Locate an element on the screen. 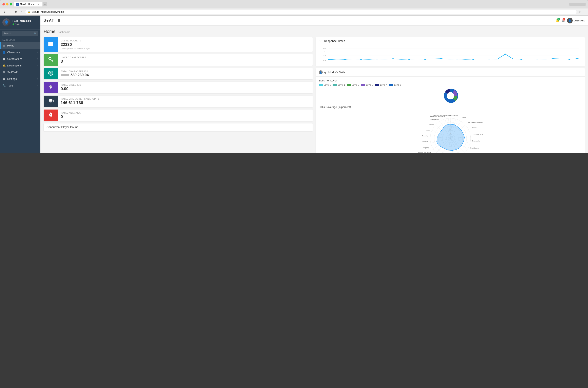 This screenshot has width=588, height=388. per-level-title: Skills Per Level is located at coordinates (450, 81).